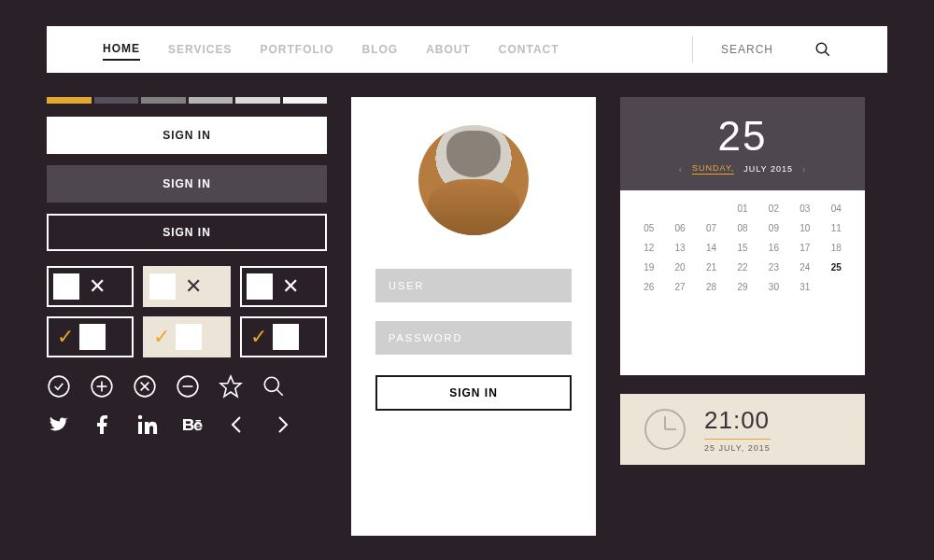 The image size is (934, 560). Describe the element at coordinates (529, 49) in the screenshot. I see `nav-item-contact: CONTACT` at that location.